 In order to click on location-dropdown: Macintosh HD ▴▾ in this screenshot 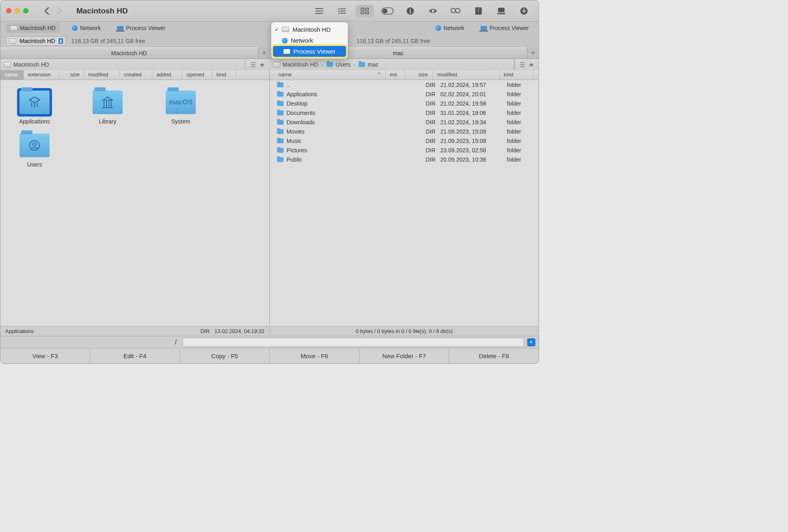, I will do `click(36, 41)`.